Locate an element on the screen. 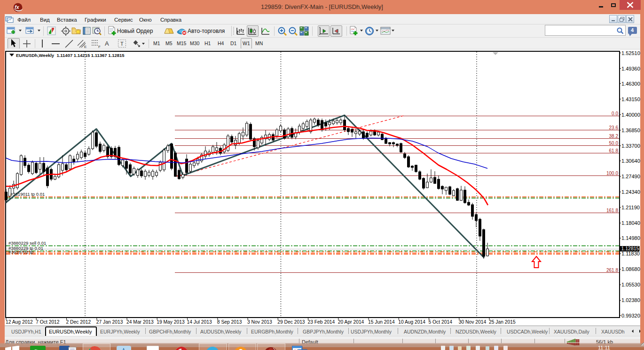 This screenshot has height=350, width=644. svg-text: 20 Apr 2014 is located at coordinates (351, 322).